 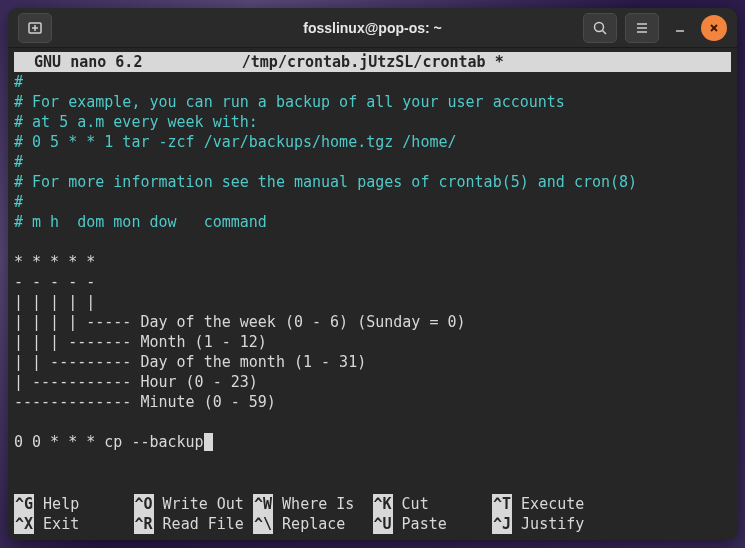 What do you see at coordinates (372, 122) in the screenshot?
I see `comment-line: # at 5 a.m every week with:` at bounding box center [372, 122].